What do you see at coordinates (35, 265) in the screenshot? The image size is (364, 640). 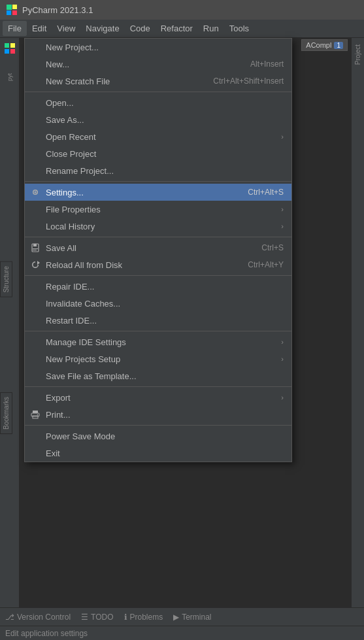 I see `reload-all-icon` at bounding box center [35, 265].